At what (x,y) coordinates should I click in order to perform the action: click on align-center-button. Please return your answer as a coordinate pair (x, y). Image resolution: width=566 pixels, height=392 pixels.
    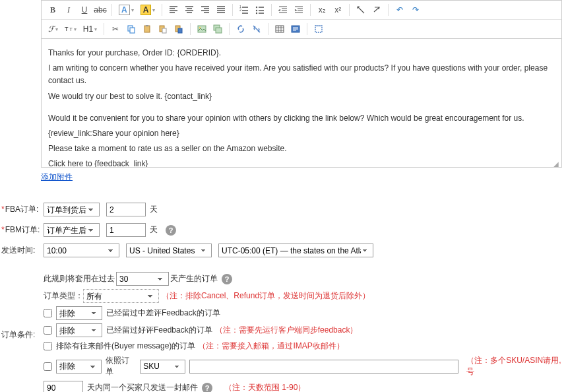
    Looking at the image, I should click on (189, 10).